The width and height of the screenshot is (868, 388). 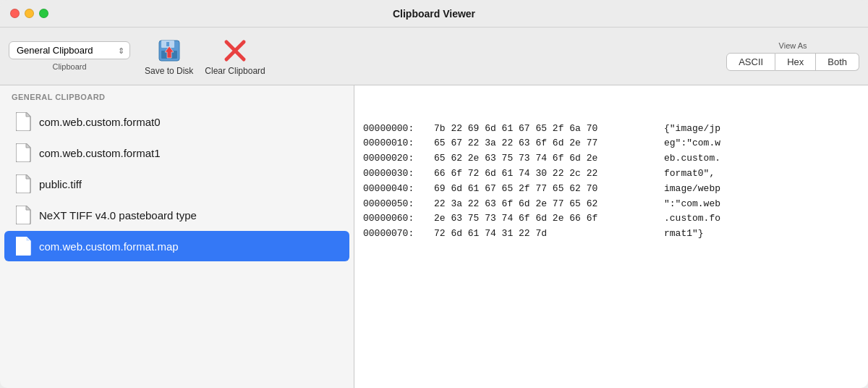 I want to click on clipboard-select: General Clipboard Find Clipboard, so click(x=69, y=51).